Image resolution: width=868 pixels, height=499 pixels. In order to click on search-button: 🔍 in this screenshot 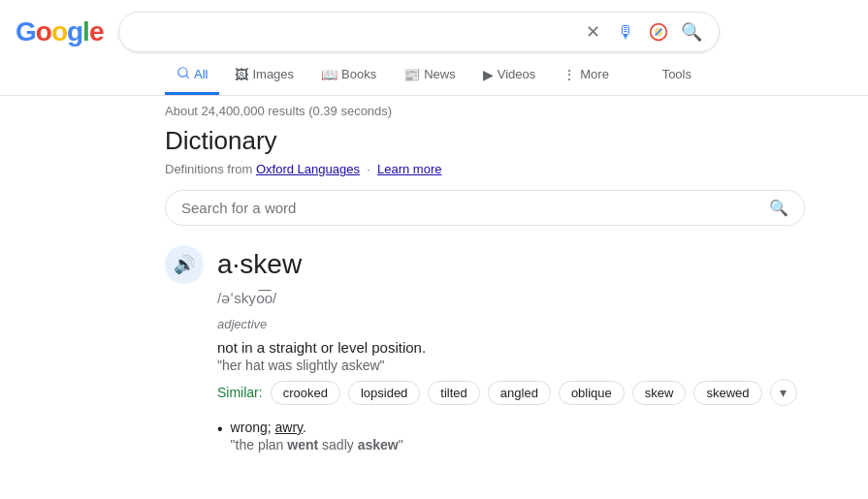, I will do `click(691, 32)`.